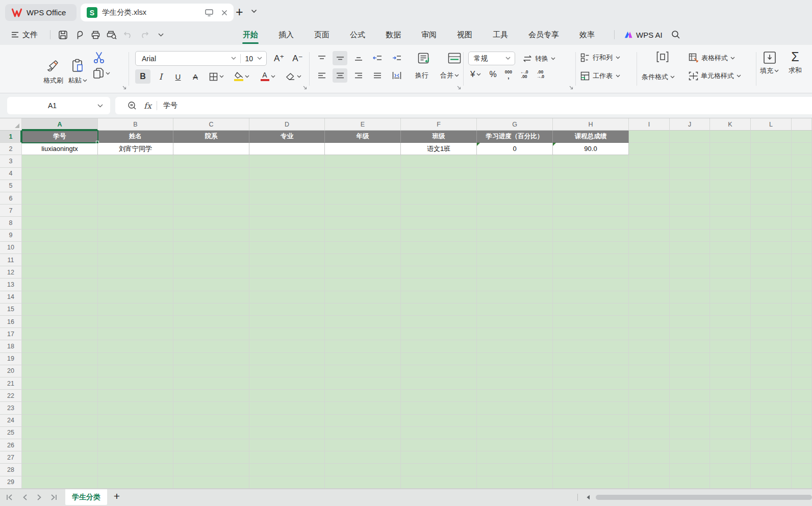  Describe the element at coordinates (690, 483) in the screenshot. I see `cell-J29` at that location.